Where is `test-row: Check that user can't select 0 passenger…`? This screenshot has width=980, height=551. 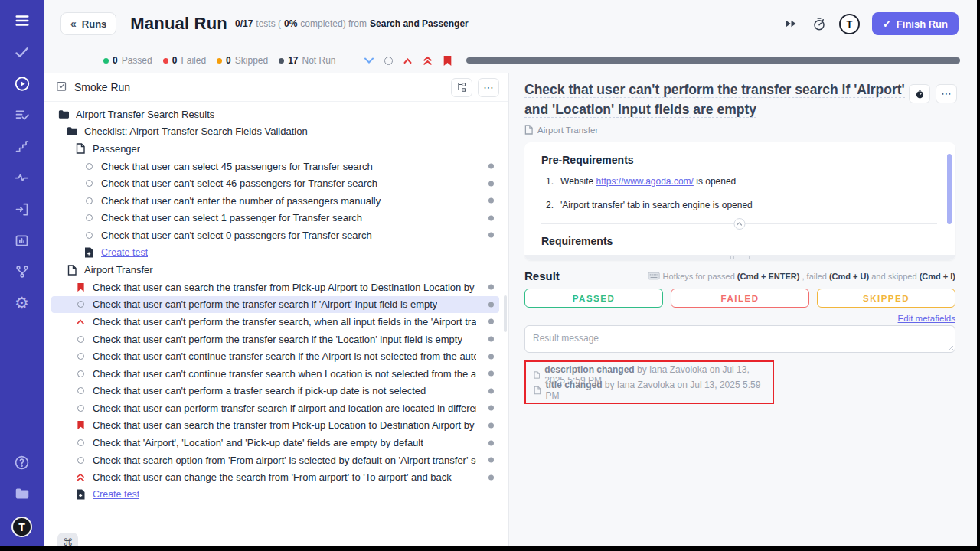 test-row: Check that user can't select 0 passenger… is located at coordinates (276, 236).